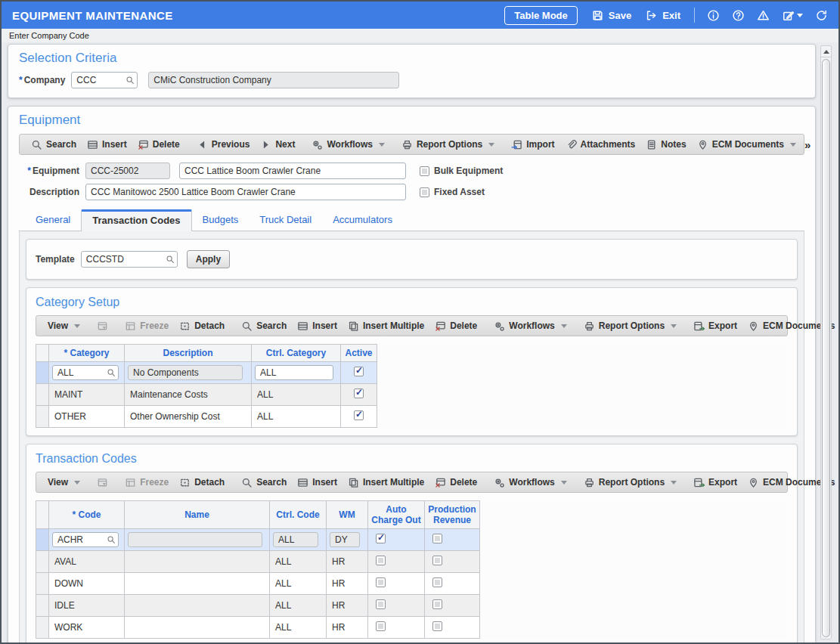 The height and width of the screenshot is (644, 840). What do you see at coordinates (425, 171) in the screenshot?
I see `bulk-equipment-checkbox` at bounding box center [425, 171].